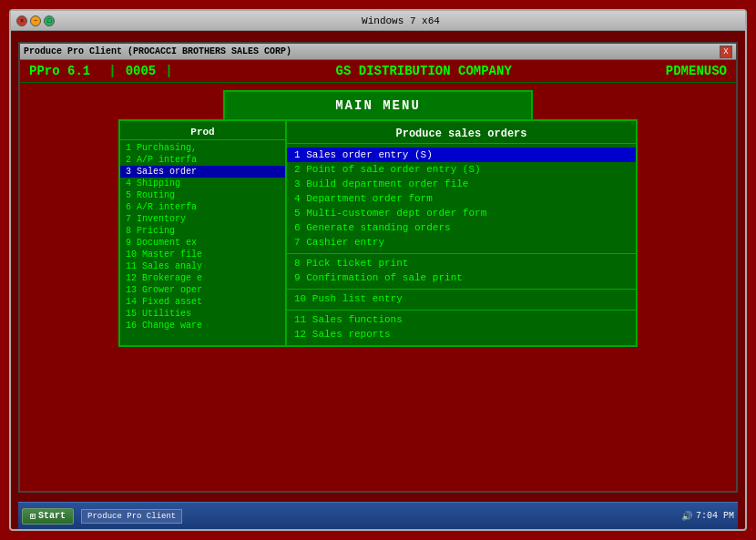 This screenshot has width=756, height=540. I want to click on main-menu-title: MAIN MENU, so click(378, 106).